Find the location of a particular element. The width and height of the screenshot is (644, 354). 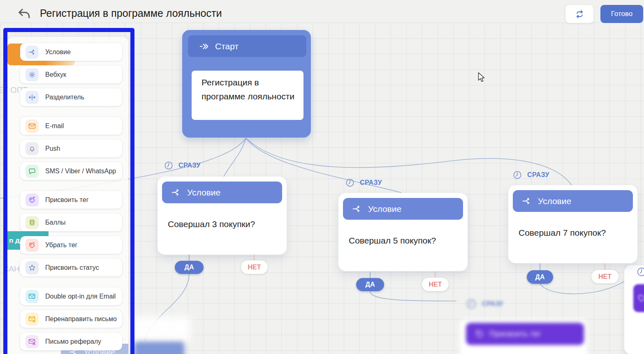

back-button is located at coordinates (24, 14).